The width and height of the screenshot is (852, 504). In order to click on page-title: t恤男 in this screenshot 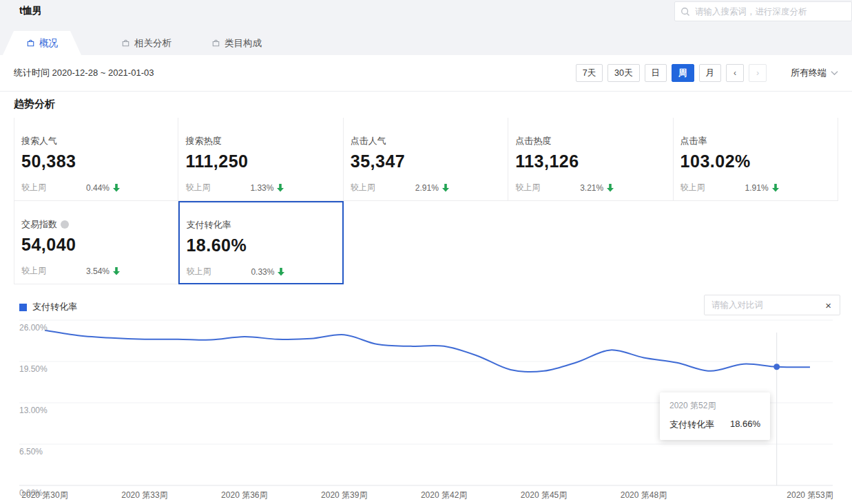, I will do `click(30, 11)`.